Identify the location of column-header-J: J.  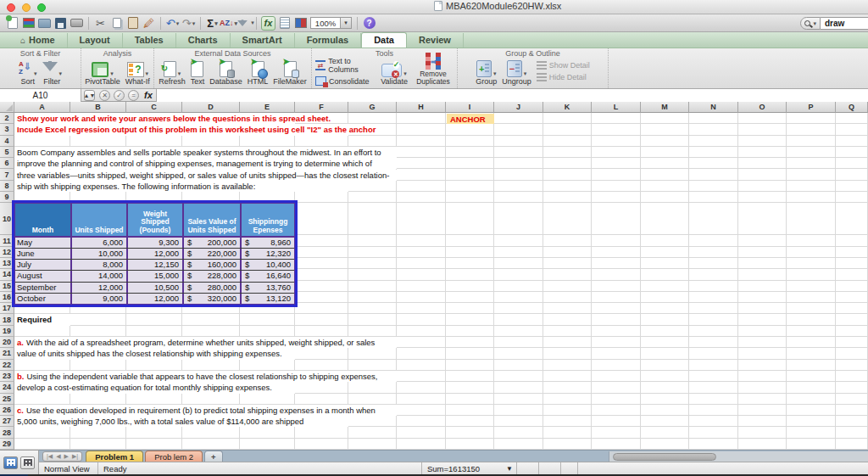
(519, 107).